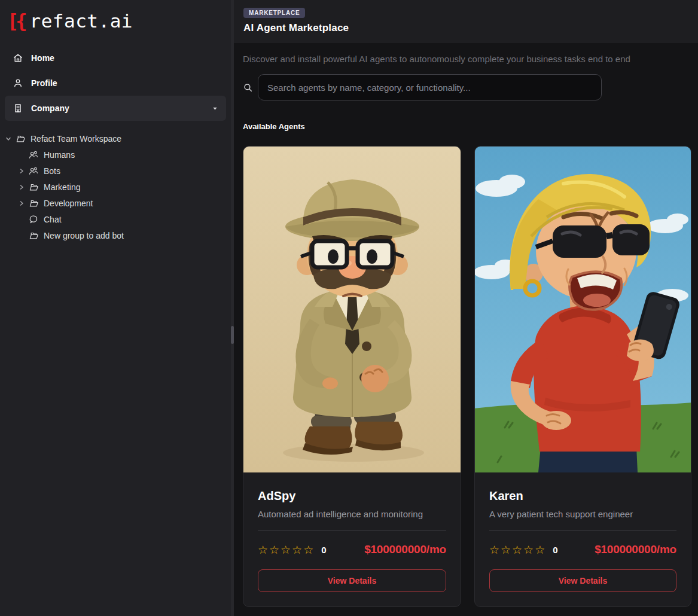 This screenshot has width=698, height=616. What do you see at coordinates (18, 58) in the screenshot?
I see `home-icon` at bounding box center [18, 58].